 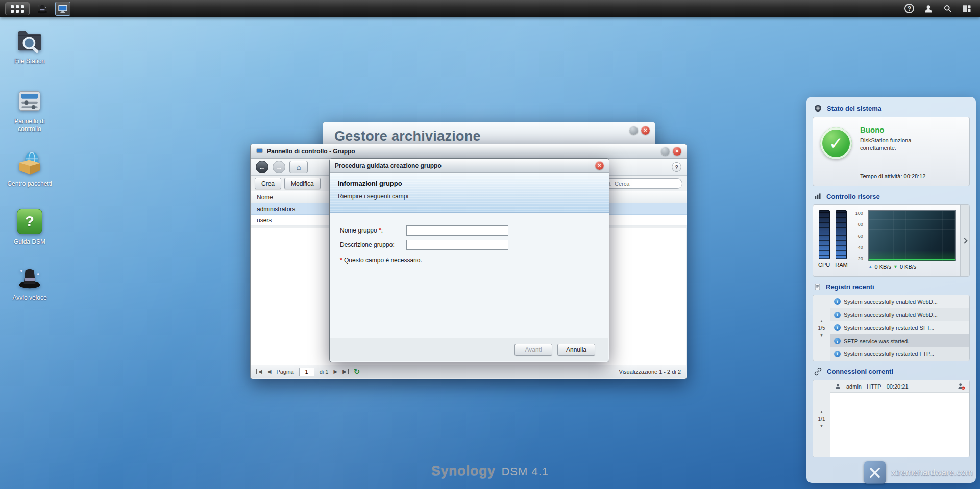 What do you see at coordinates (962, 387) in the screenshot?
I see `disconnect-user-button` at bounding box center [962, 387].